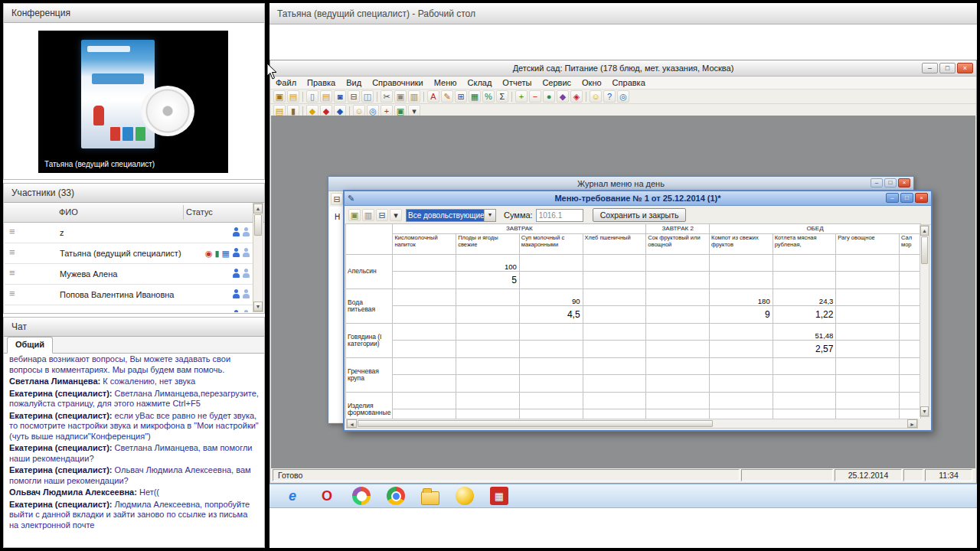 This screenshot has height=551, width=980. Describe the element at coordinates (326, 96) in the screenshot. I see `open-icon: ▤` at that location.